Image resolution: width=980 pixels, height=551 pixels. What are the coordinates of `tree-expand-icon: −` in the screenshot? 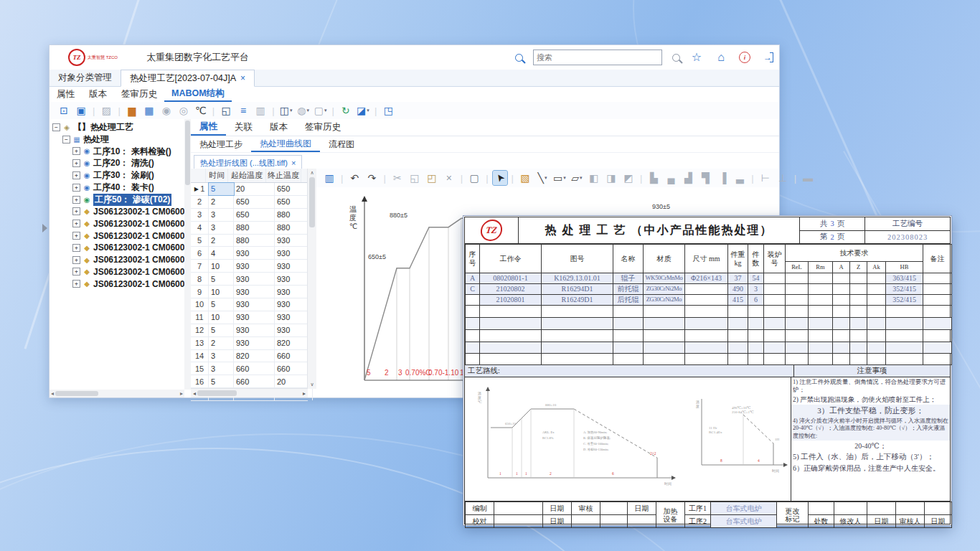 It's located at (56, 128).